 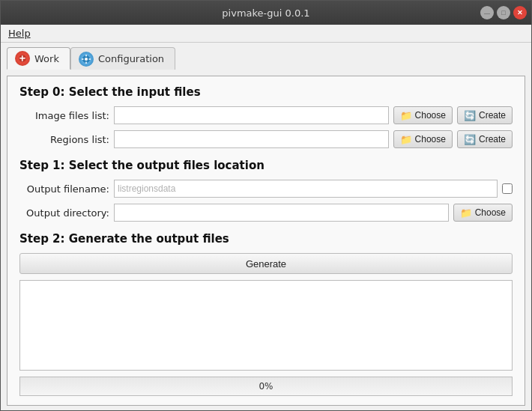 I want to click on maximize-button, so click(x=504, y=13).